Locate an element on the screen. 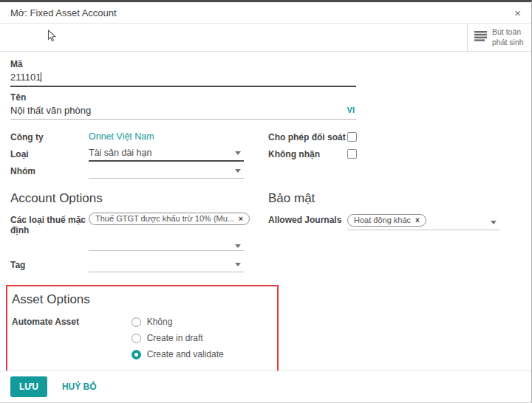  automate-asset-radio-group: Không Create in draft Create and validat… is located at coordinates (204, 338).